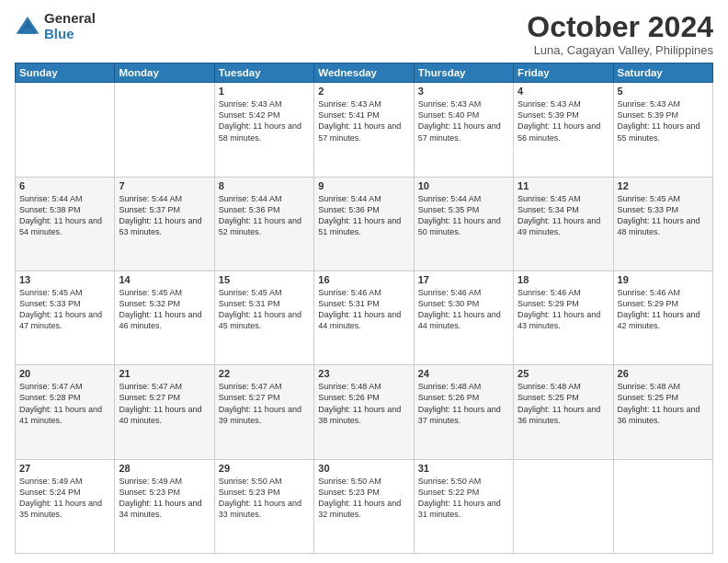 Image resolution: width=728 pixels, height=563 pixels. I want to click on day-number: 21, so click(164, 373).